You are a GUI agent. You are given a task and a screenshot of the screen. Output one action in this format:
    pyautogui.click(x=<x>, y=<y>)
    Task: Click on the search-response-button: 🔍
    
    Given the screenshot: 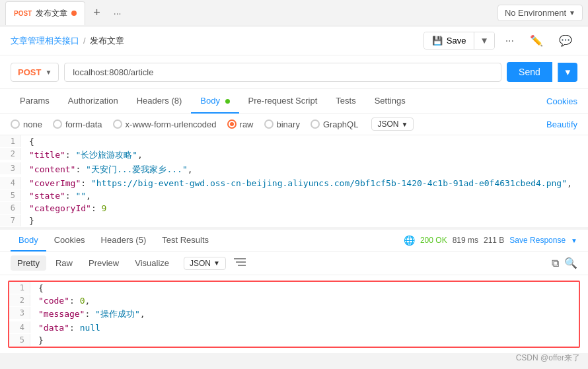 What is the action you would take?
    pyautogui.click(x=571, y=263)
    